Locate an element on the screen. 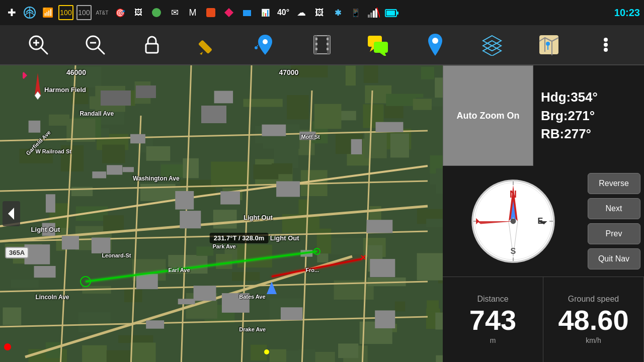 This screenshot has height=362, width=644. draw-button is located at coordinates (209, 45).